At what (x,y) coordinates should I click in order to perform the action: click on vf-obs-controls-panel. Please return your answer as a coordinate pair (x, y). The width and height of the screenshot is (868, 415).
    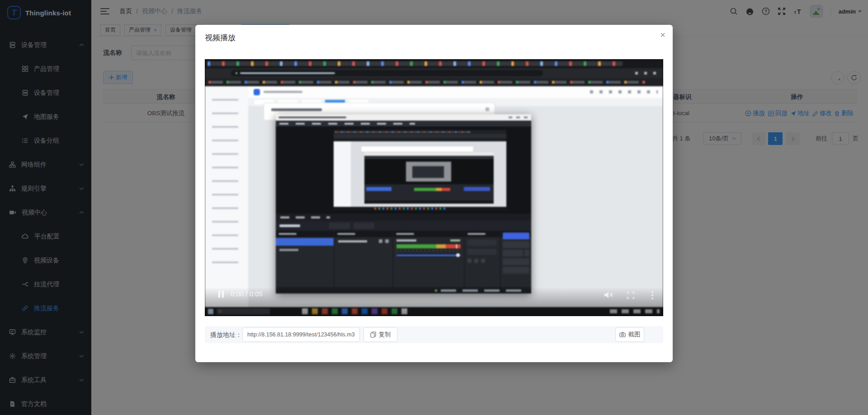
    Looking at the image, I should click on (516, 259).